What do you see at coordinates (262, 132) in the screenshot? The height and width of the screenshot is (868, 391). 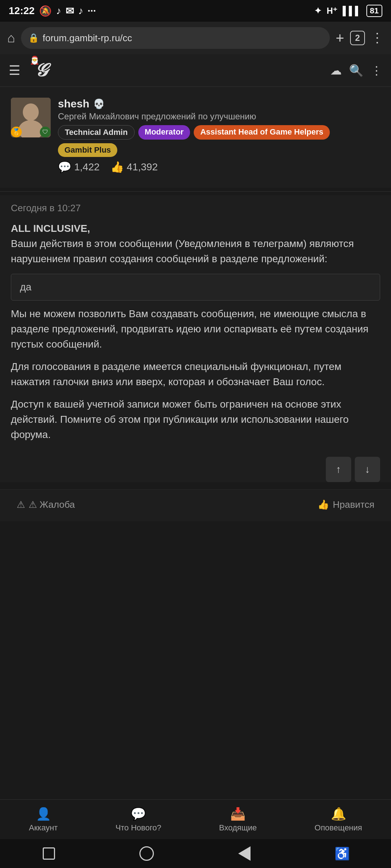 I see `badge-assistant-head: Assistant Head of Game Helpers` at bounding box center [262, 132].